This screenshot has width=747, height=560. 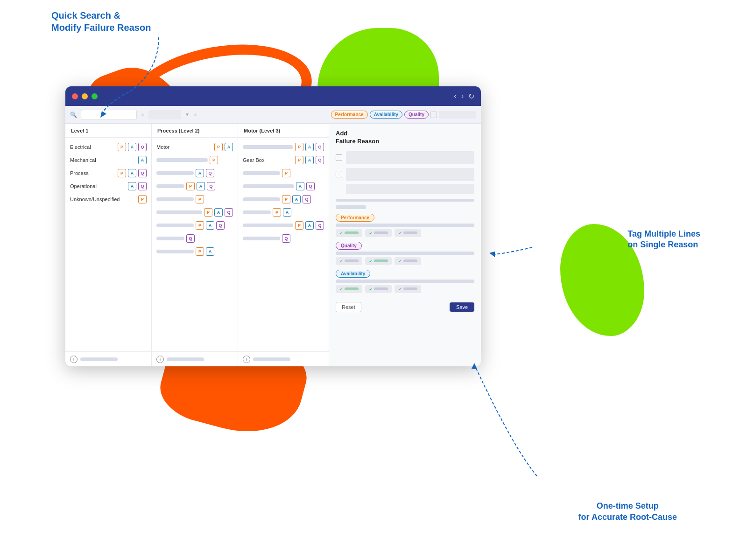 I want to click on annotation-tag-multiple: Tag Multiple Lines on Single Reason, so click(x=664, y=240).